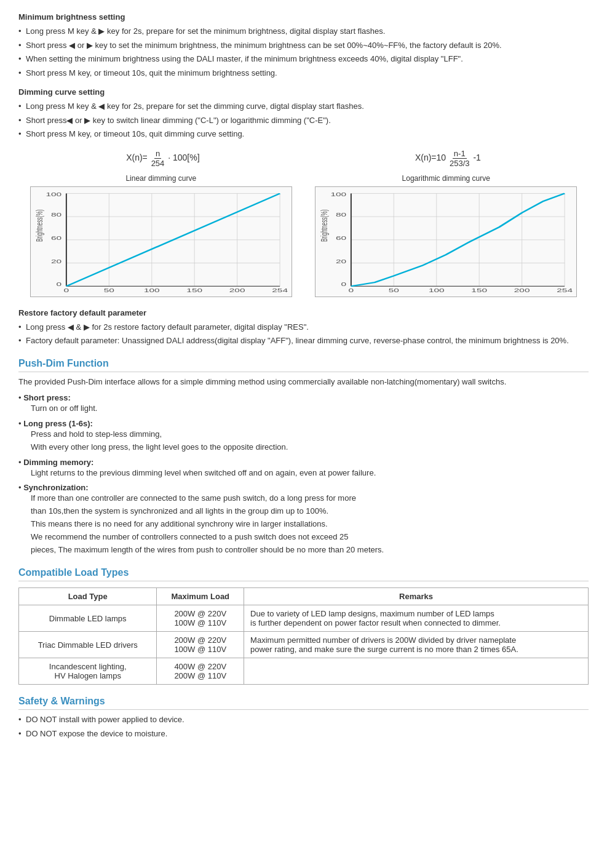 This screenshot has height=868, width=607. Describe the element at coordinates (304, 437) in the screenshot. I see `push-item-long-press: • Long press (1-6s): Press and hold to s…` at that location.